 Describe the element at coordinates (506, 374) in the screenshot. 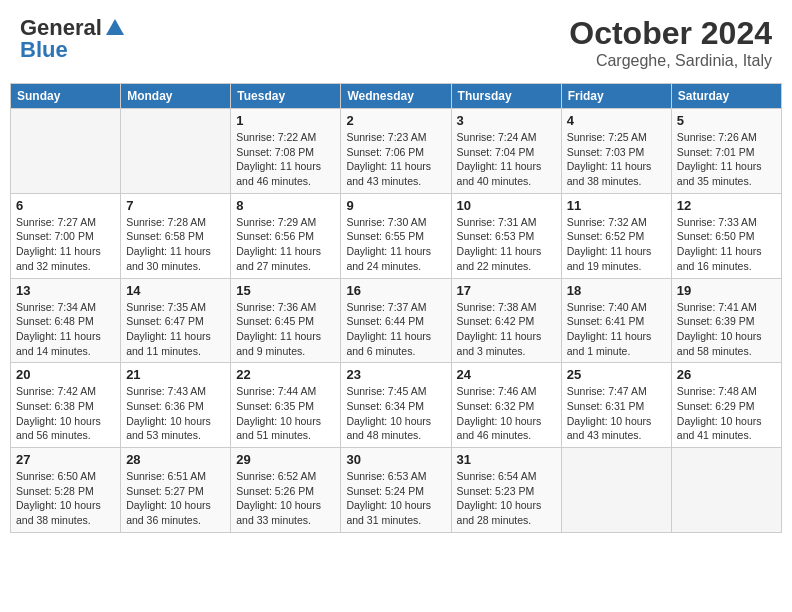

I see `day-number: 24` at that location.